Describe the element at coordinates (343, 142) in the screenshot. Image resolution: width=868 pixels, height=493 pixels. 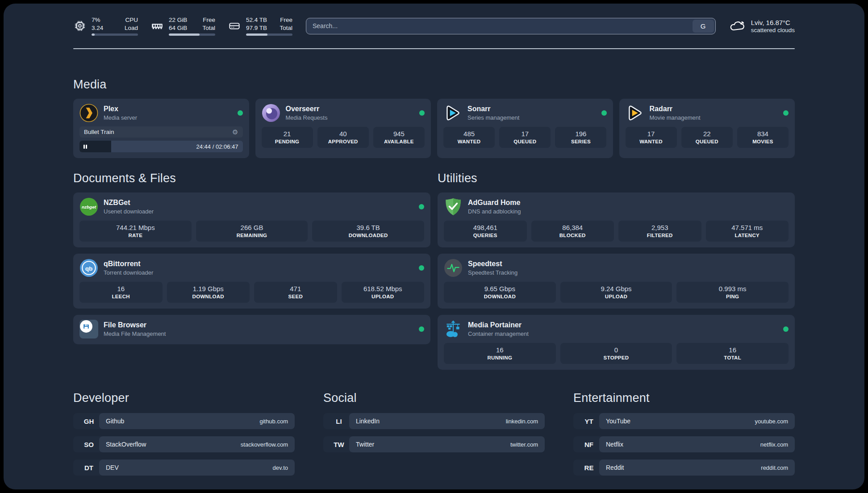
I see `stat-label: APPROVED` at that location.